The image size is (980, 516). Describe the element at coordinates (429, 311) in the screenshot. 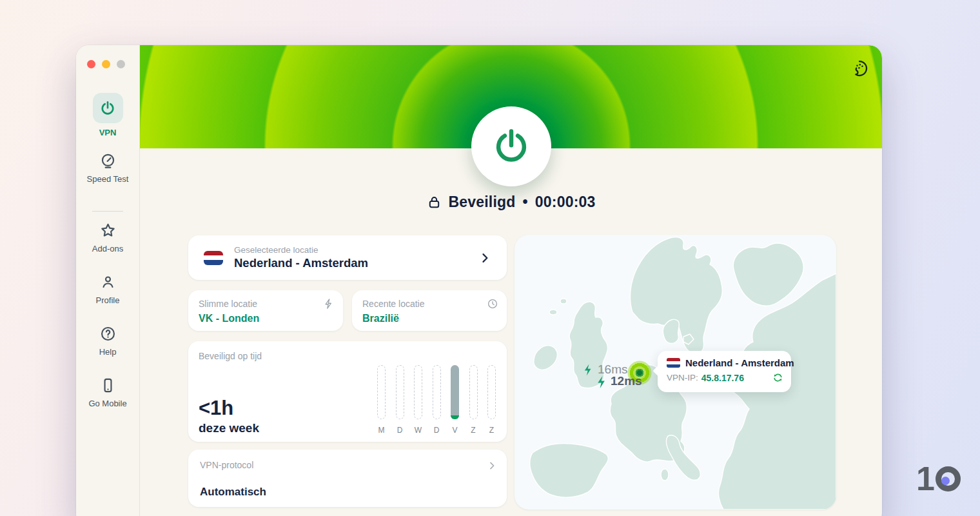

I see `recent-location-card: Recente locatie Brazilië` at that location.